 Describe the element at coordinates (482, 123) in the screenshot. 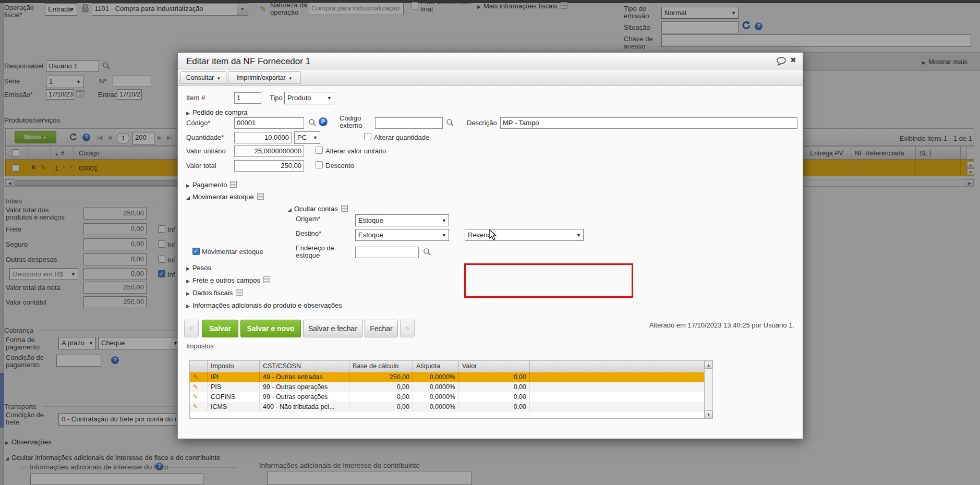

I see `descricao-label: Descrição` at that location.